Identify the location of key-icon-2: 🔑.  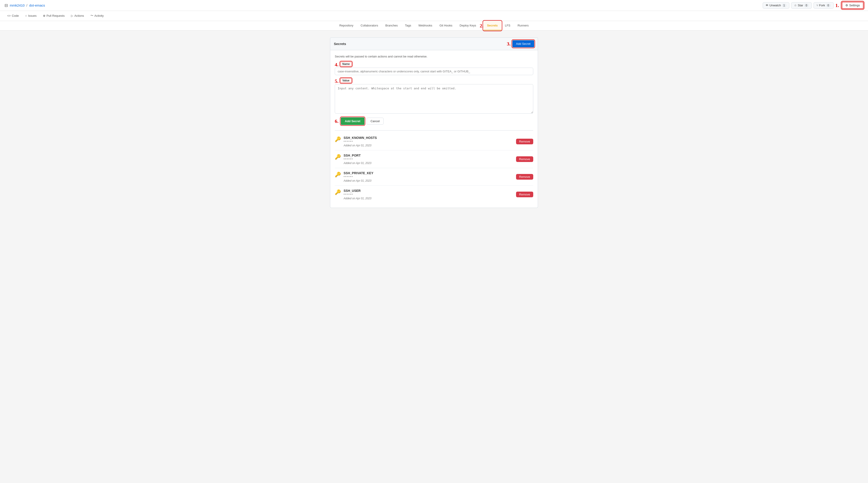
(338, 175).